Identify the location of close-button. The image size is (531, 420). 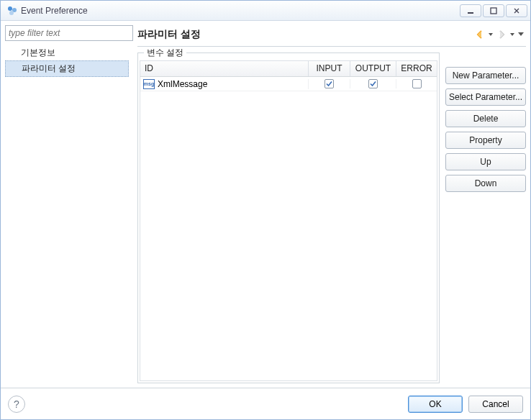
(517, 11).